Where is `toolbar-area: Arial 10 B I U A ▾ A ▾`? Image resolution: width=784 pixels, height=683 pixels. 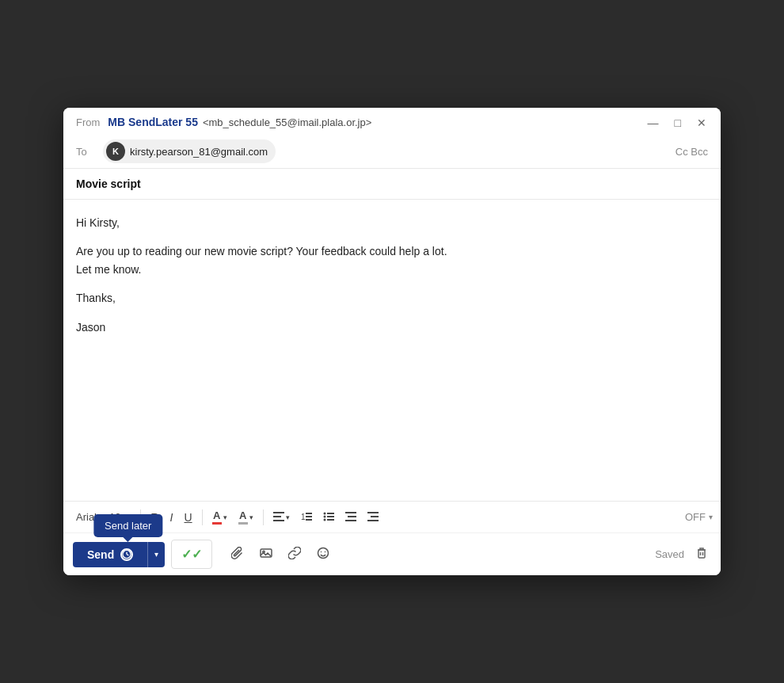 toolbar-area: Arial 10 B I U A ▾ A ▾ is located at coordinates (392, 538).